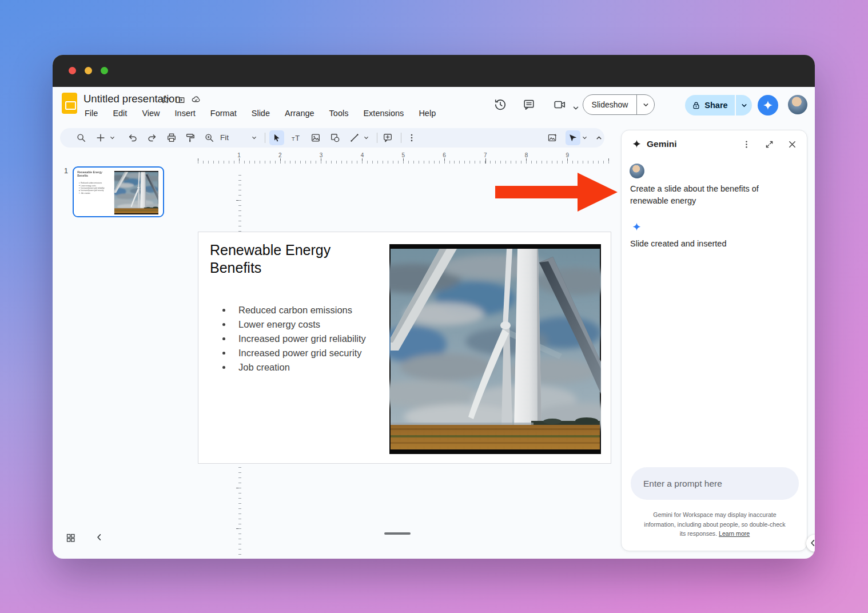  I want to click on gemini-disclaimer: Gemini for Workspace may display inaccur…, so click(715, 524).